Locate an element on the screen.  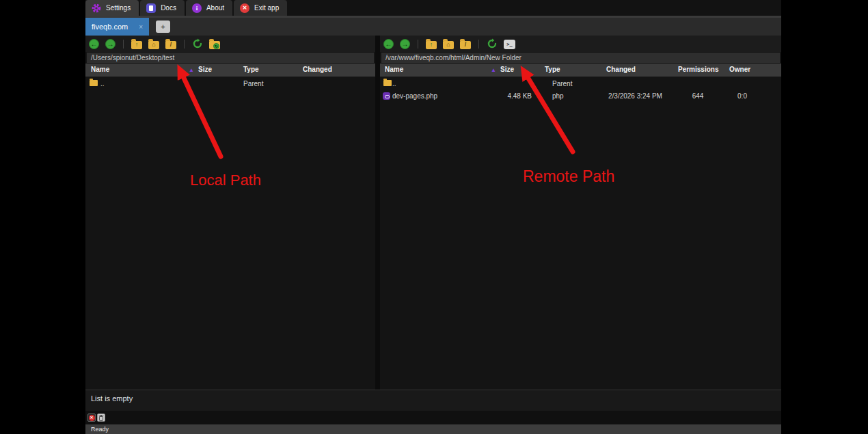
site-tab-label: fiveqb.com is located at coordinates (109, 27).